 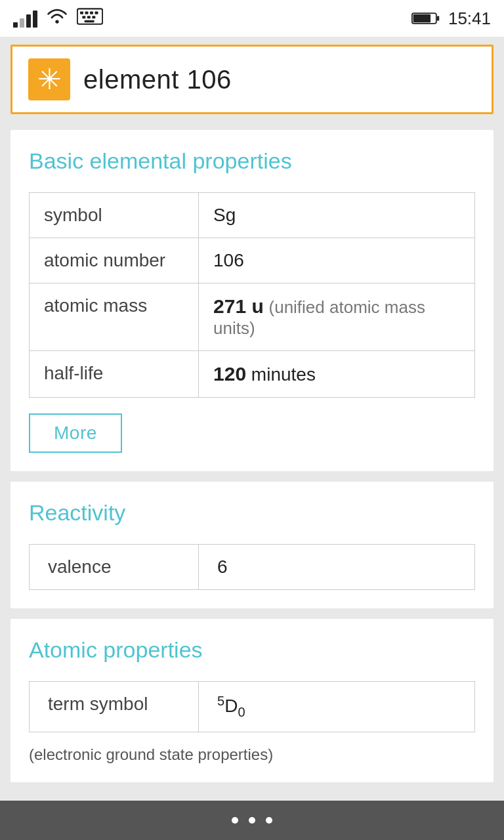 What do you see at coordinates (252, 820) in the screenshot?
I see `bottom-bar` at bounding box center [252, 820].